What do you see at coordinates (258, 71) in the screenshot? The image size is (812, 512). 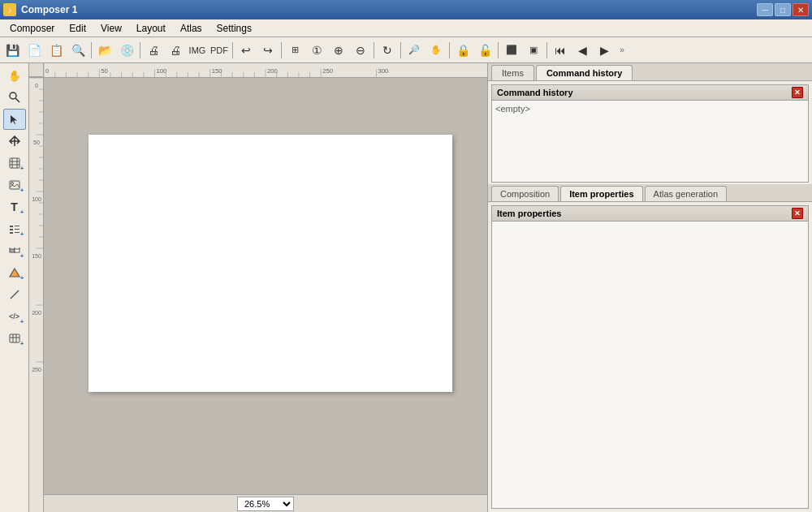 I see `ruler-top: 0 50 100 150 200 250 300` at bounding box center [258, 71].